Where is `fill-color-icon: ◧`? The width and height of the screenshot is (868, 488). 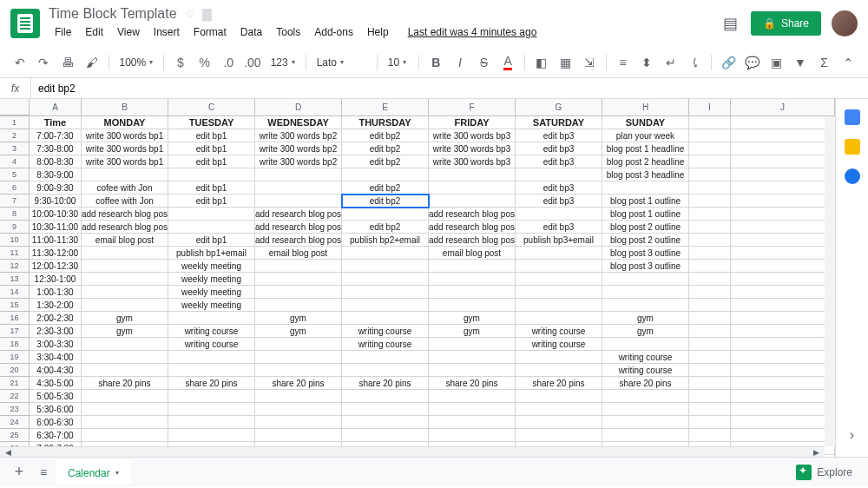 fill-color-icon: ◧ is located at coordinates (542, 63).